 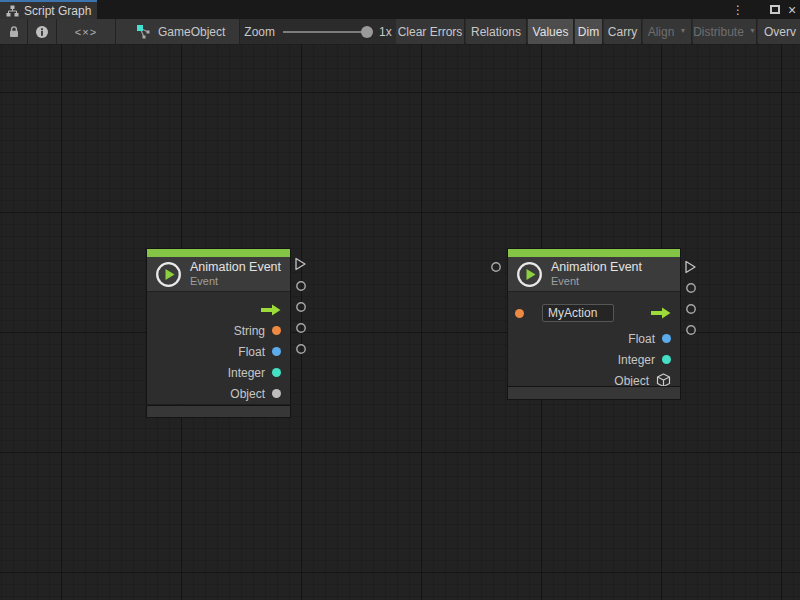 What do you see at coordinates (668, 32) in the screenshot?
I see `align-dropdown: Align ▼` at bounding box center [668, 32].